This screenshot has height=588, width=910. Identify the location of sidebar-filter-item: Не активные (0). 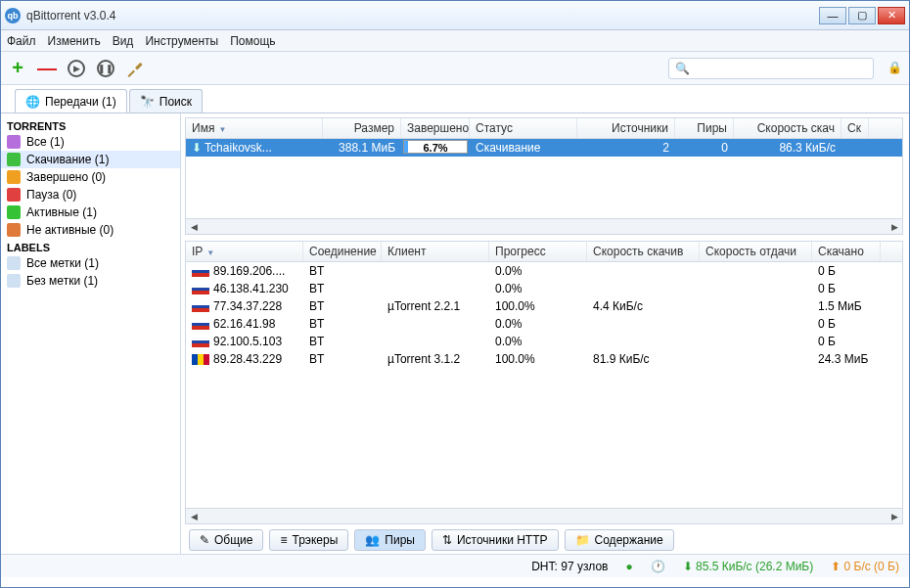
(90, 230).